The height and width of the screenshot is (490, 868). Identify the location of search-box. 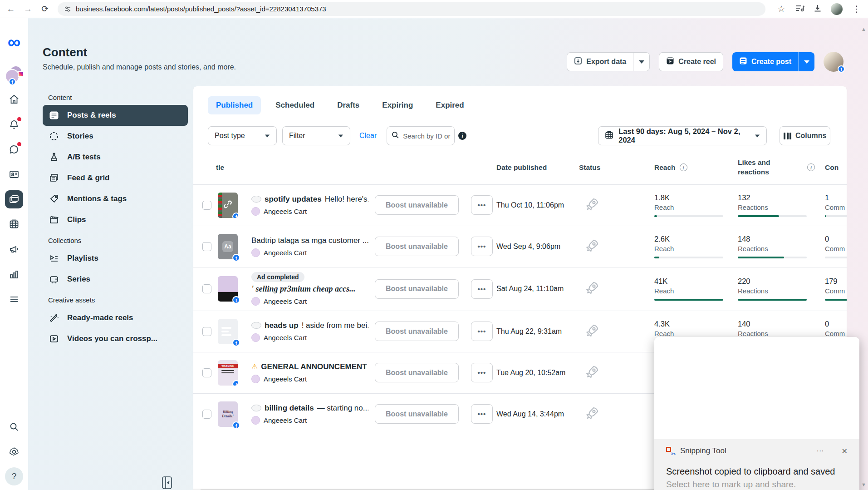
(421, 136).